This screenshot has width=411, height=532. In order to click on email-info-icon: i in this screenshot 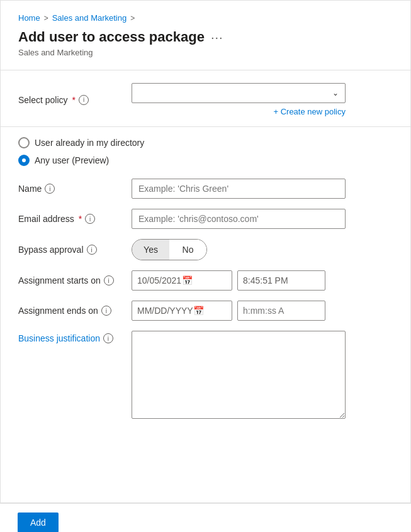, I will do `click(90, 219)`.